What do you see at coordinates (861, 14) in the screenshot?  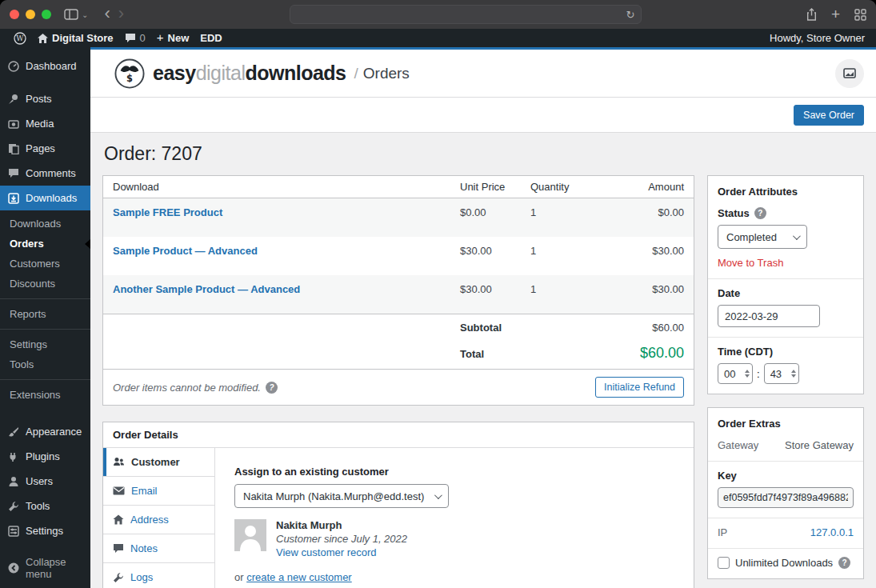 I see `tab-overview-icon` at bounding box center [861, 14].